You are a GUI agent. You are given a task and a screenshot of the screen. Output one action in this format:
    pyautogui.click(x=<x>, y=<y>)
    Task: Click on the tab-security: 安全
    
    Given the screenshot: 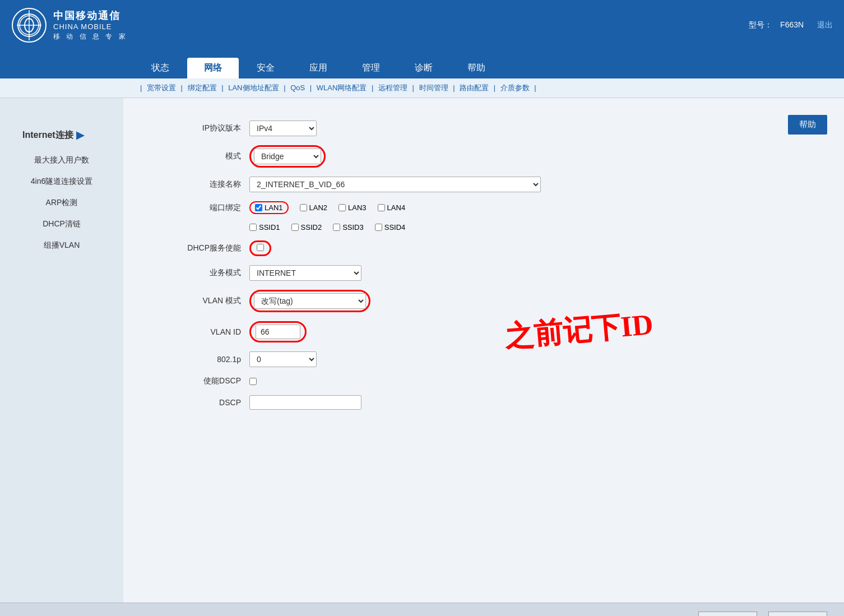 What is the action you would take?
    pyautogui.click(x=266, y=68)
    